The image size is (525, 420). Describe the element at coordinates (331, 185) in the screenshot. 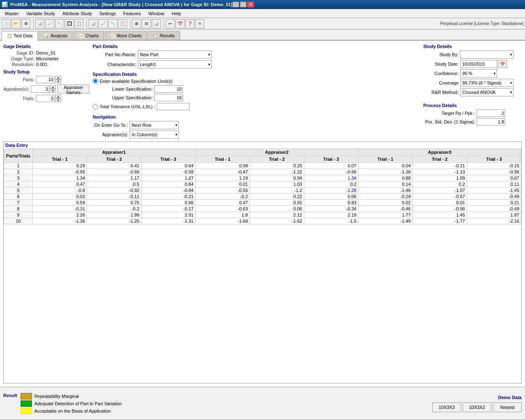

I see `table-cell: 0.2` at that location.